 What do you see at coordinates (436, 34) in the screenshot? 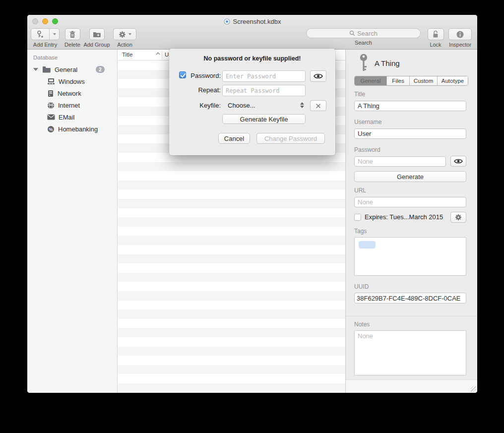
I see `unlock-icon` at bounding box center [436, 34].